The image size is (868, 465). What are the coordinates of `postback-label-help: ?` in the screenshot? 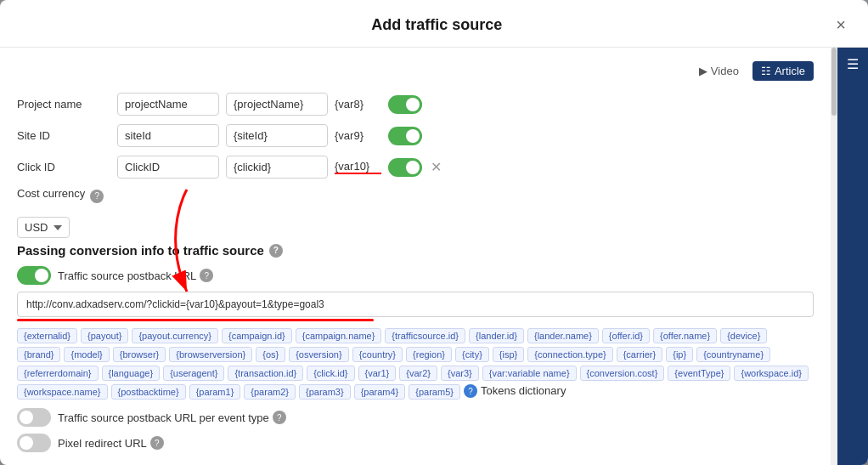 It's located at (206, 275).